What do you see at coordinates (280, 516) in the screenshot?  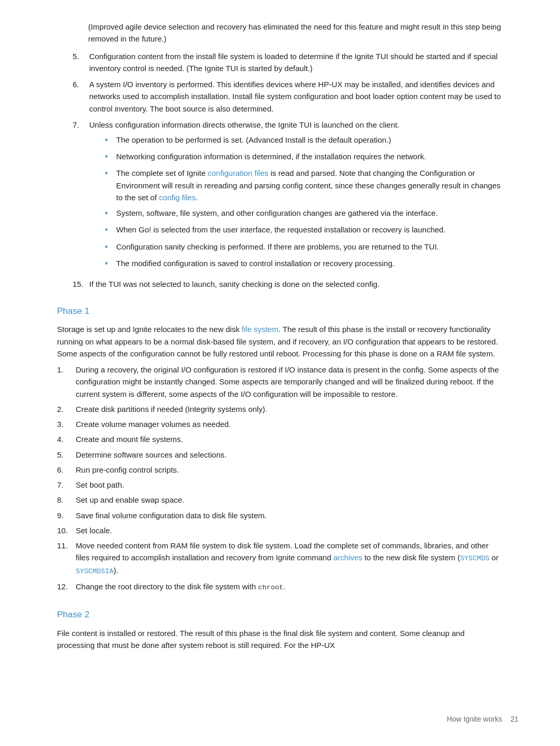 I see `phase1-list-item: Save final volume configuration data to …` at bounding box center [280, 516].